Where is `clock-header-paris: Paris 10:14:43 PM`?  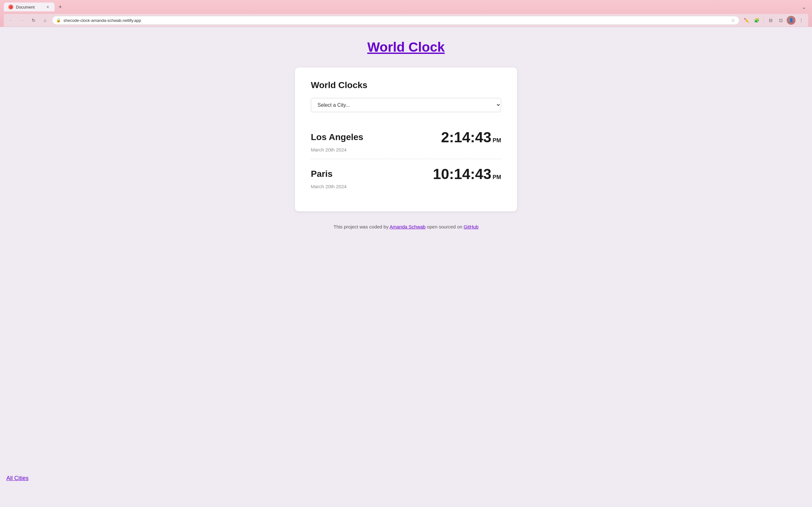
clock-header-paris: Paris 10:14:43 PM is located at coordinates (406, 174).